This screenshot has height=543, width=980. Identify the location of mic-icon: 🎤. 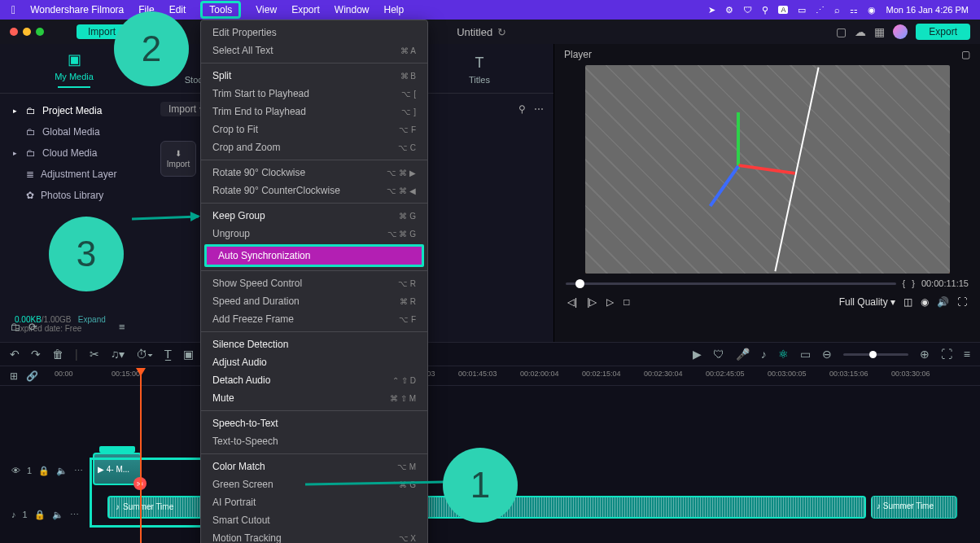
(742, 354).